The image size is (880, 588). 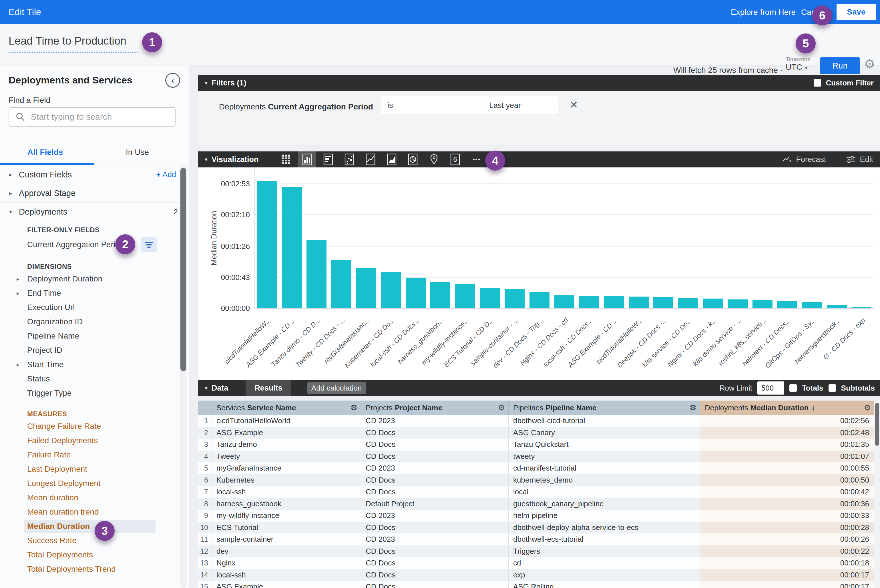 I want to click on filter-value-input: Last year, so click(x=520, y=105).